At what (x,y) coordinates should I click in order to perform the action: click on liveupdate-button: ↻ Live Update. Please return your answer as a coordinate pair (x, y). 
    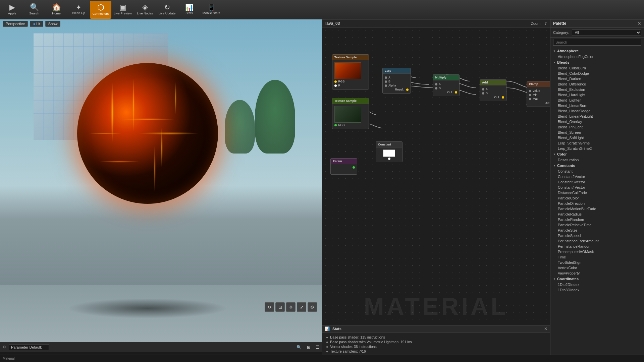
    Looking at the image, I should click on (167, 10).